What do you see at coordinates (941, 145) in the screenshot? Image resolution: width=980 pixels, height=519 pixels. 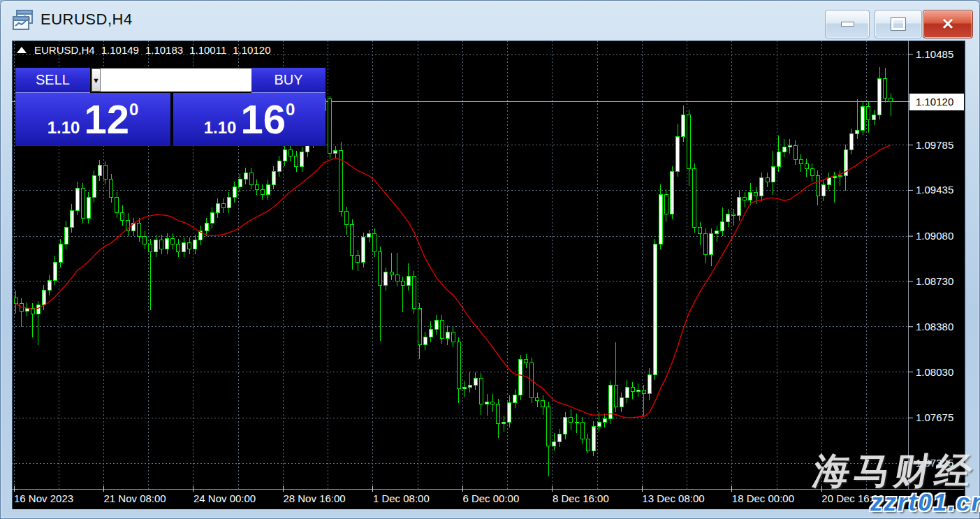 I see `price-tick-label: 1.09785` at bounding box center [941, 145].